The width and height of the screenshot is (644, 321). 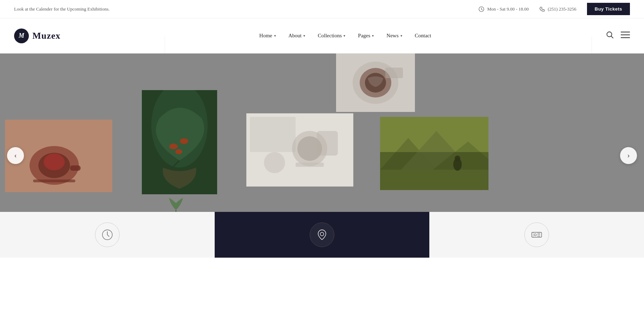 What do you see at coordinates (107, 235) in the screenshot?
I see `clock-large-icon` at bounding box center [107, 235].